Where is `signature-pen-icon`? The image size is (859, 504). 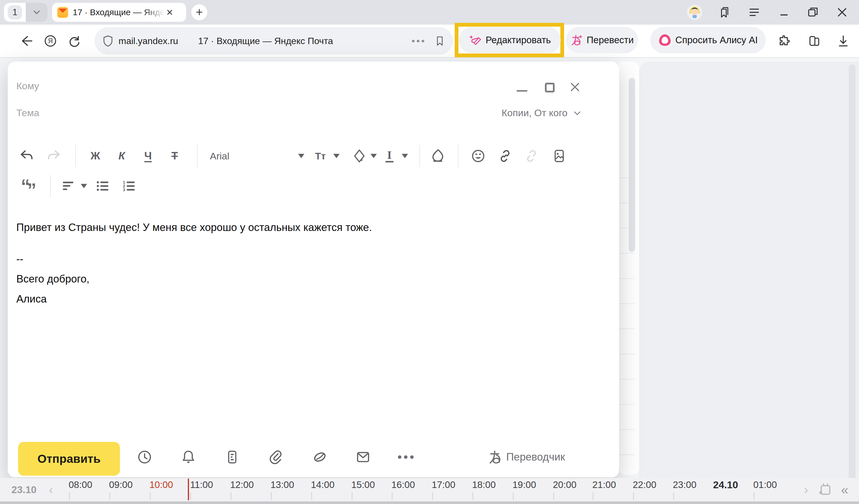 signature-pen-icon is located at coordinates (320, 457).